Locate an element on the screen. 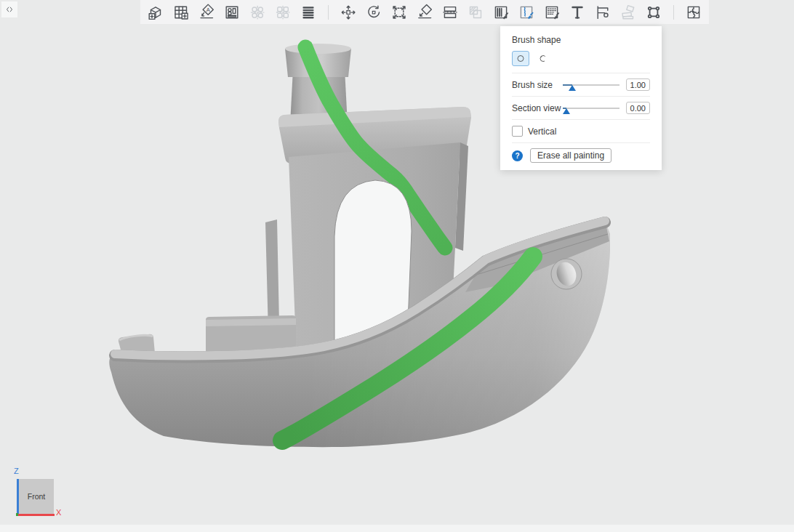 The width and height of the screenshot is (794, 532). collapse-sidebar-button is located at coordinates (9, 9).